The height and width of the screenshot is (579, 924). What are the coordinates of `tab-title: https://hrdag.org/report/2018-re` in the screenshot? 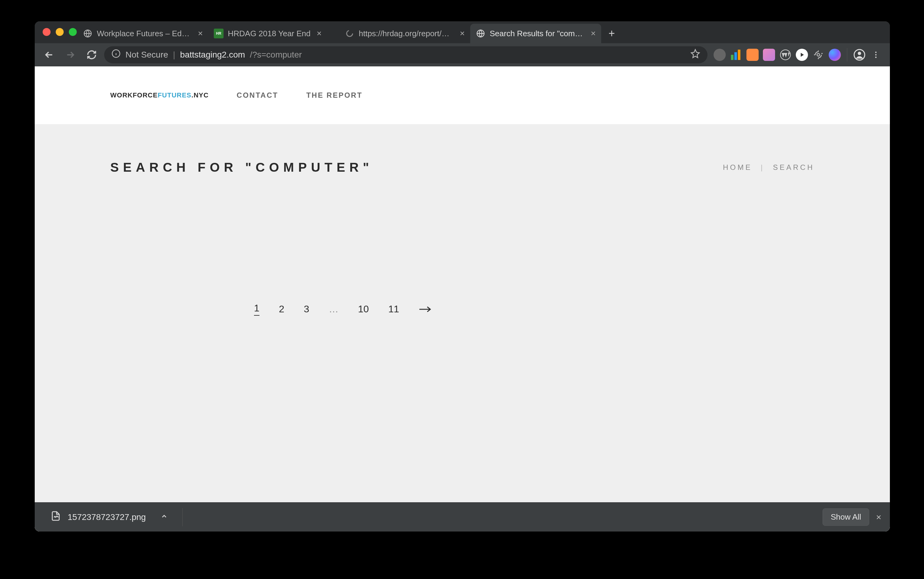 It's located at (406, 34).